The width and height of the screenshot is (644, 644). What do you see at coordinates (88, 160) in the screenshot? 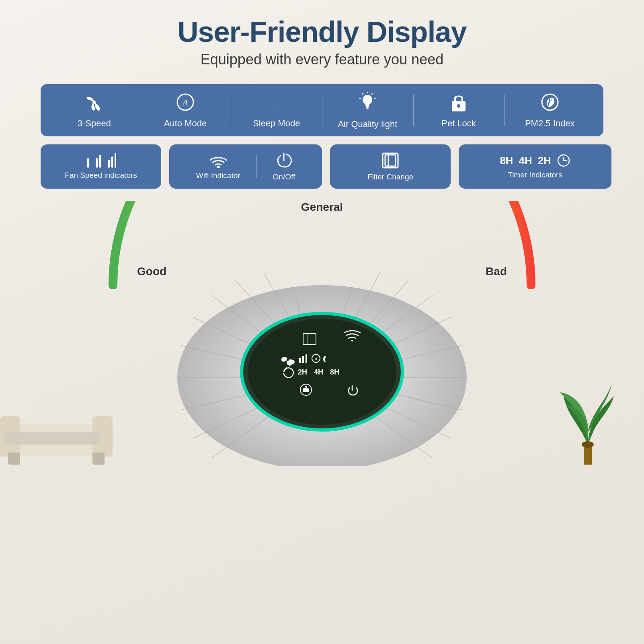
I see `speed1-icon` at bounding box center [88, 160].